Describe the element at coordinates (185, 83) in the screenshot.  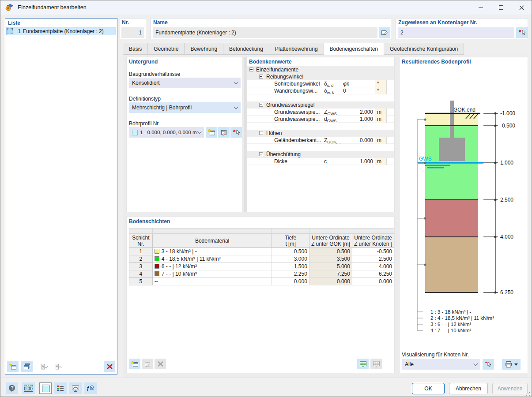
I see `baugrund-select: Konsolidiert` at that location.